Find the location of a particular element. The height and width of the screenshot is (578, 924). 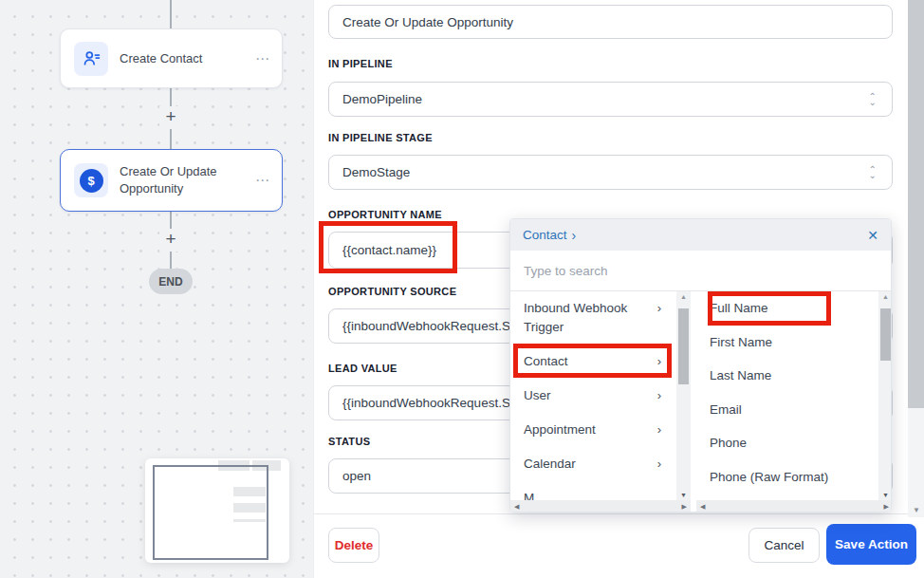

pipeline-select-value: DemoPipeline is located at coordinates (382, 99).